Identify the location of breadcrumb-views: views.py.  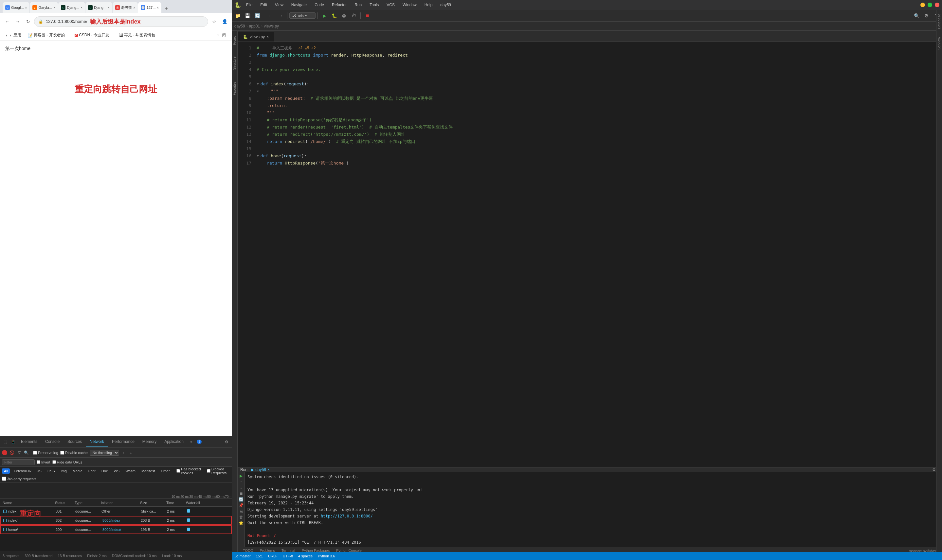
(271, 26).